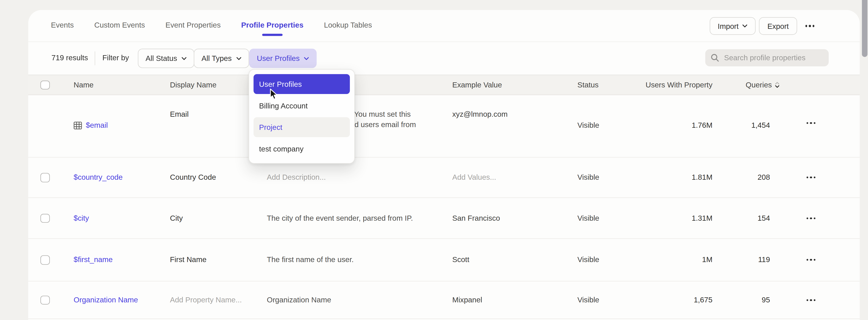 The image size is (868, 320). I want to click on table-row: $city City The city of the event sender,…, so click(444, 218).